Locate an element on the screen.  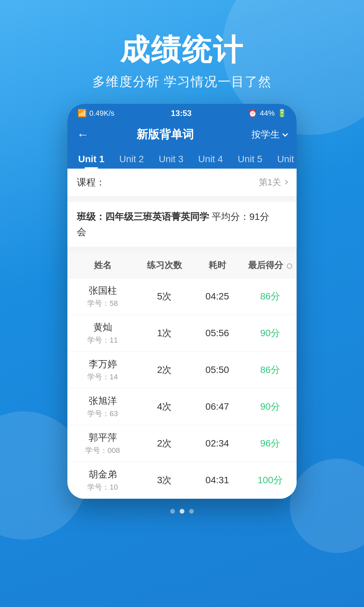
class-info: 班级：四年级三班英语菁英同学 平均分：91分 会 is located at coordinates (182, 225).